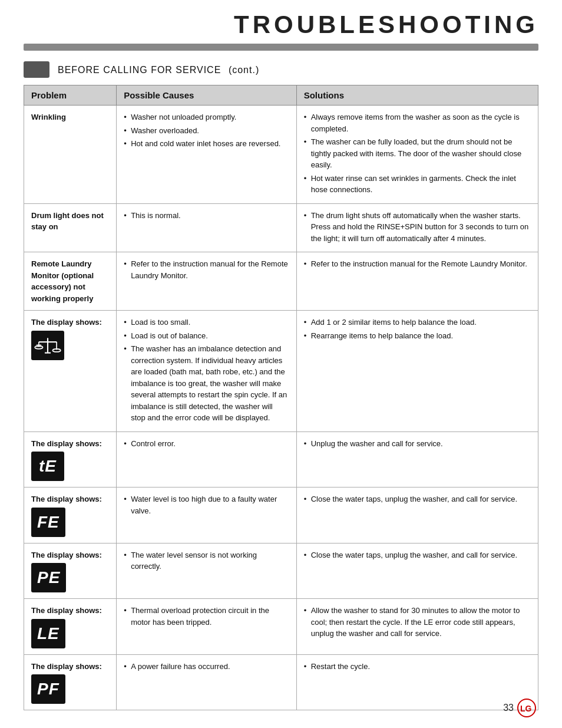 The image size is (562, 728). I want to click on solutions-cell: Add 1 or 2 similar items to help balance…, so click(417, 371).